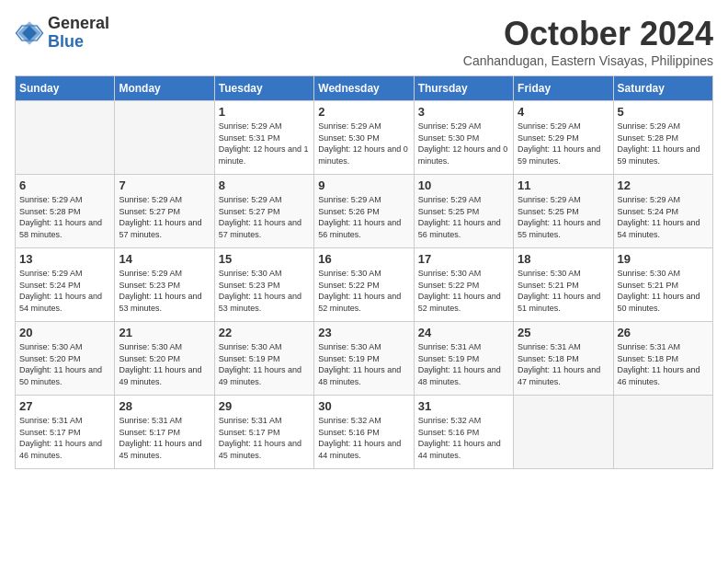 The height and width of the screenshot is (563, 728). I want to click on month-title: October 2024, so click(588, 34).